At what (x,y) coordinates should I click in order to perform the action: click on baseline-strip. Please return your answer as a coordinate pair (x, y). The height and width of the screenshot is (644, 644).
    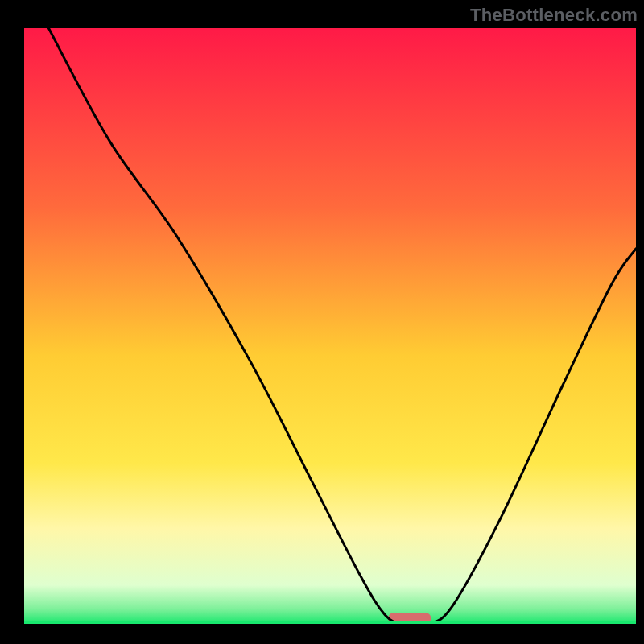
    Looking at the image, I should click on (330, 623).